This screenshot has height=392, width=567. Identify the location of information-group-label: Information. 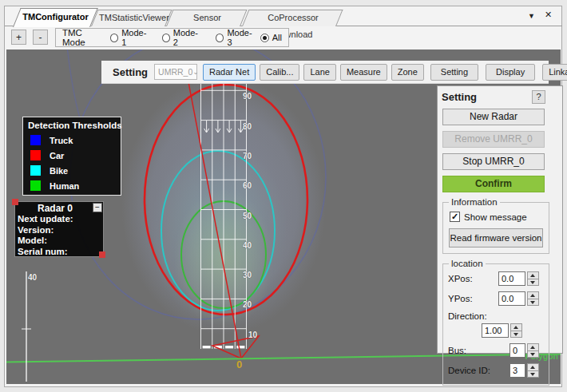
(474, 202).